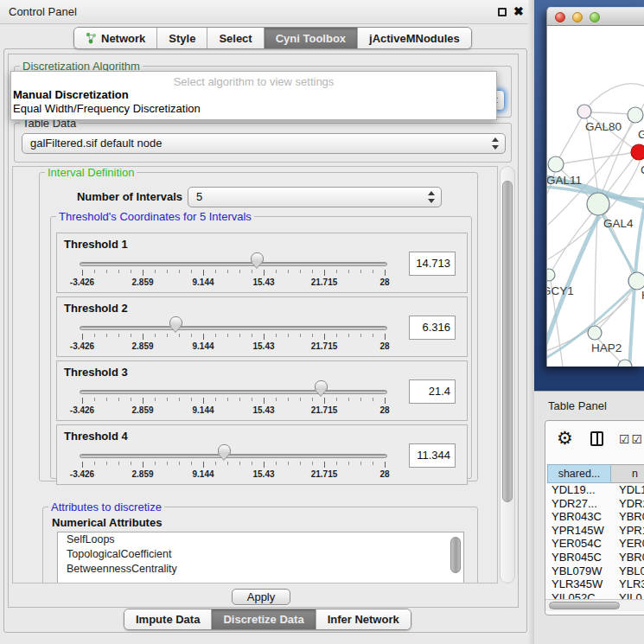 The width and height of the screenshot is (644, 644). What do you see at coordinates (584, 605) in the screenshot?
I see `table-hscrollbar-thumb` at bounding box center [584, 605].